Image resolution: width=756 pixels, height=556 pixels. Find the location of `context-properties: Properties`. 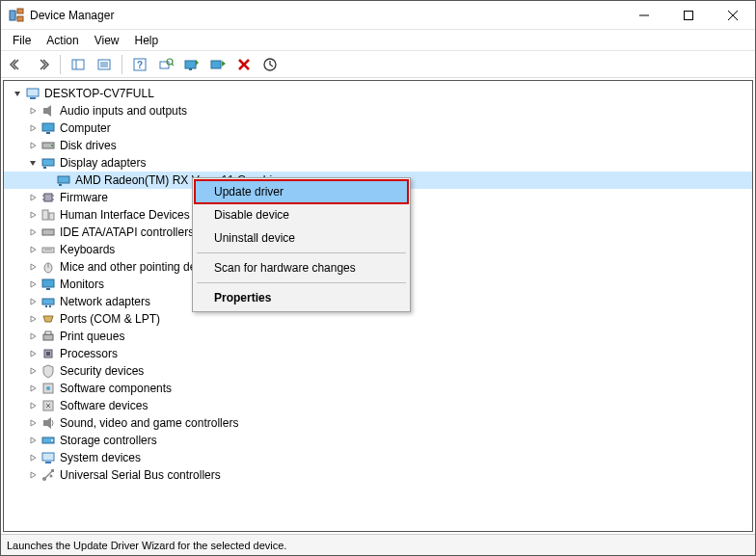

context-properties: Properties is located at coordinates (301, 298).